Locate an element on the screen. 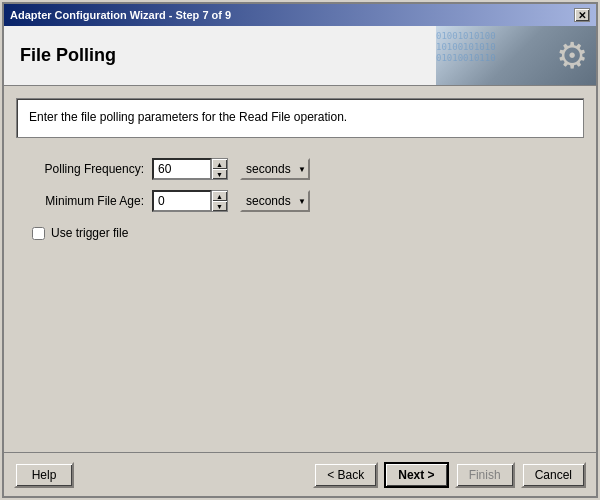  polling-frequency-label: Polling Frequency: is located at coordinates (84, 169).